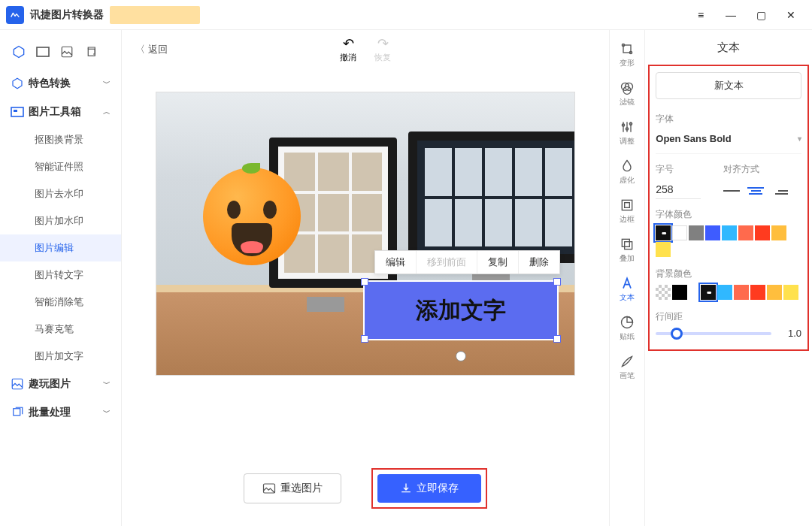 This screenshot has width=812, height=526. What do you see at coordinates (701, 15) in the screenshot?
I see `hamburger-menu-icon: ≡` at bounding box center [701, 15].